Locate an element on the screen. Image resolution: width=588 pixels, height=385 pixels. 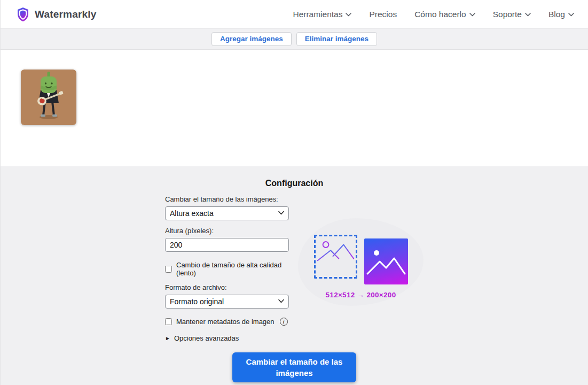
hq-resize-label: Cambio de tamaño de alta calidad (lento) is located at coordinates (233, 269).